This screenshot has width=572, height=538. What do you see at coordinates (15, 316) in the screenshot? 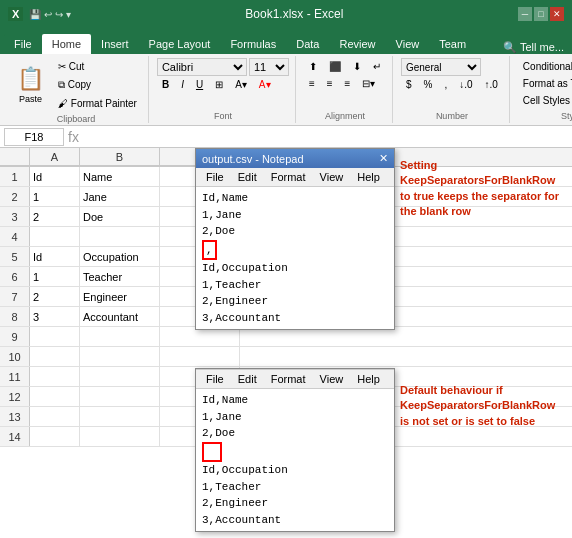
I see `row-header: 8` at bounding box center [15, 316].